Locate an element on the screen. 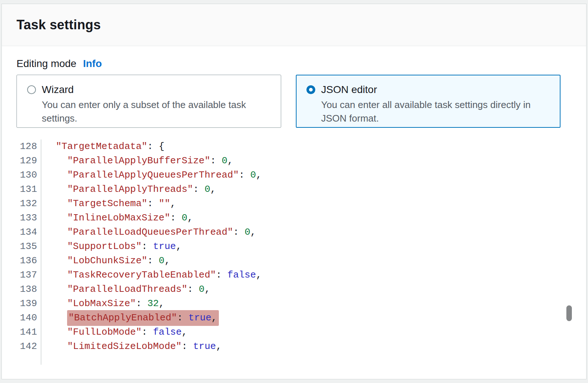 This screenshot has height=383, width=588. wizard-option-label: Wizard is located at coordinates (58, 90).